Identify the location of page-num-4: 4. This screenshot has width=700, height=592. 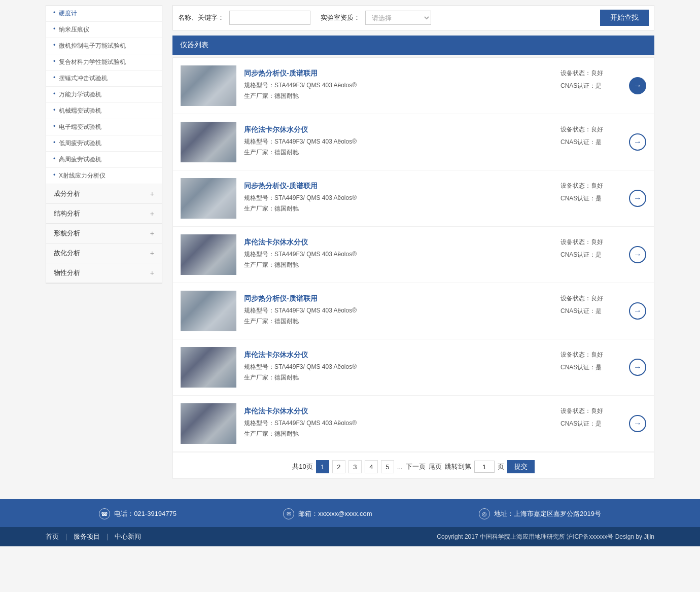
(371, 467).